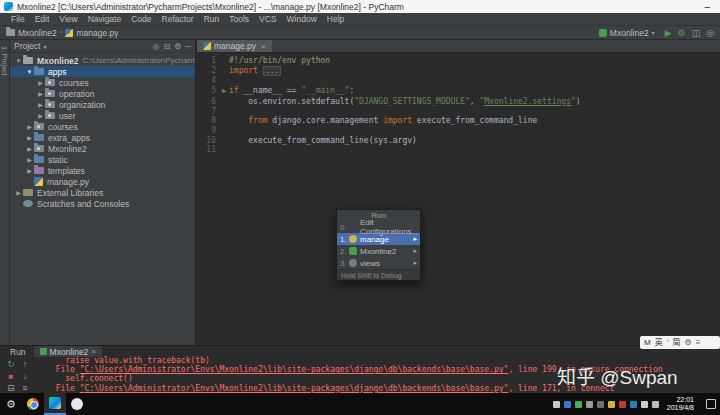  I want to click on tree-item-manage-py: manage.py, so click(102, 182).